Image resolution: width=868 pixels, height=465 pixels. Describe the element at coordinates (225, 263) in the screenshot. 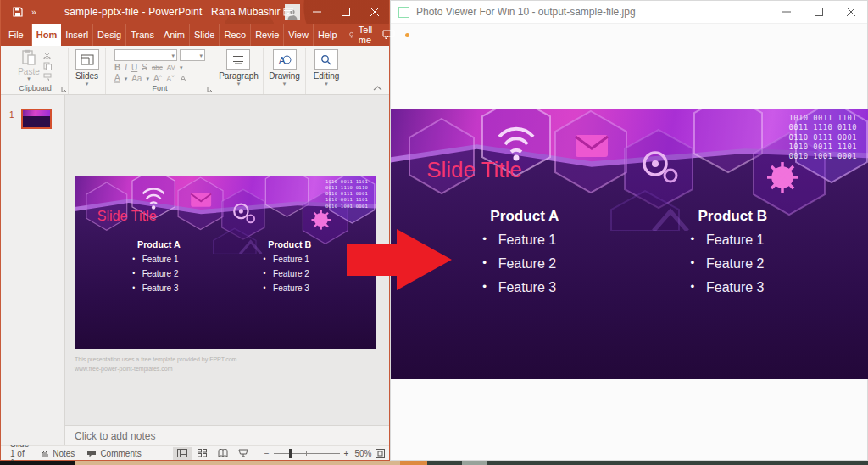

I see `slide-canvas: 1010 0011 11010011 1110 0110 0110 0111 0…` at that location.